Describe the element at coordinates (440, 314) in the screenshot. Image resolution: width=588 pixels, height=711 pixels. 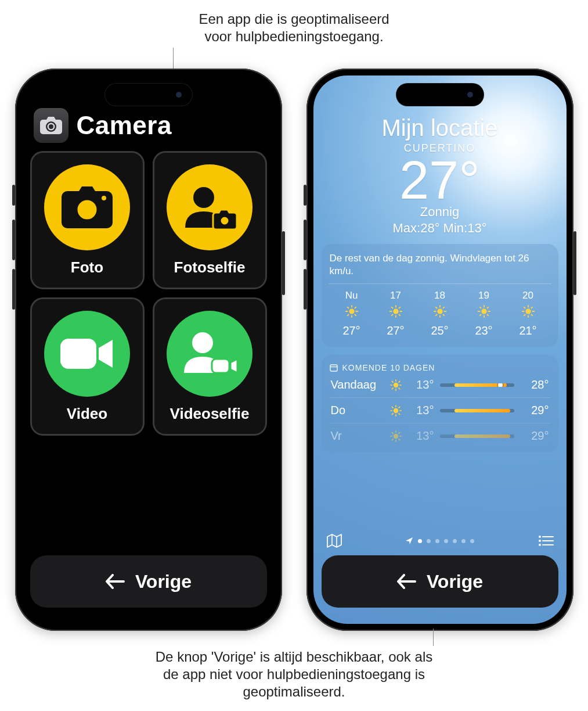
I see `hourly-row: Nu 27°17 27°18 25°19` at that location.